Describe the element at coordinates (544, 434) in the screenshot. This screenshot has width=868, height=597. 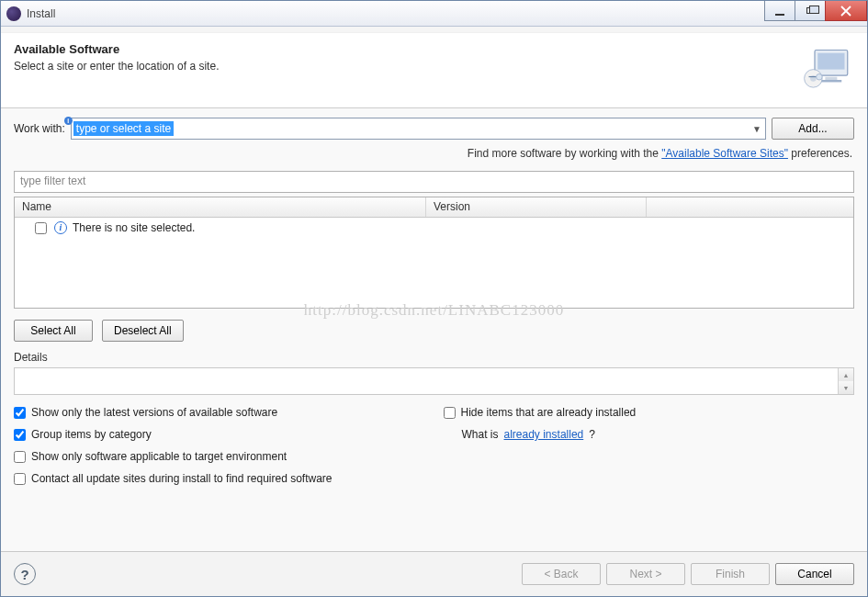
I see `already-installed-link: already installed` at that location.